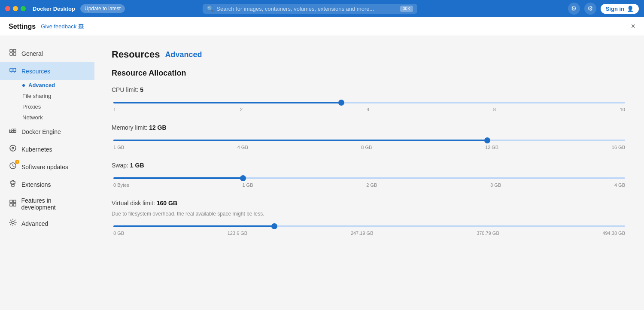 This screenshot has height=310, width=644. I want to click on sidebar-sub-file-sharing: File sharing, so click(58, 96).